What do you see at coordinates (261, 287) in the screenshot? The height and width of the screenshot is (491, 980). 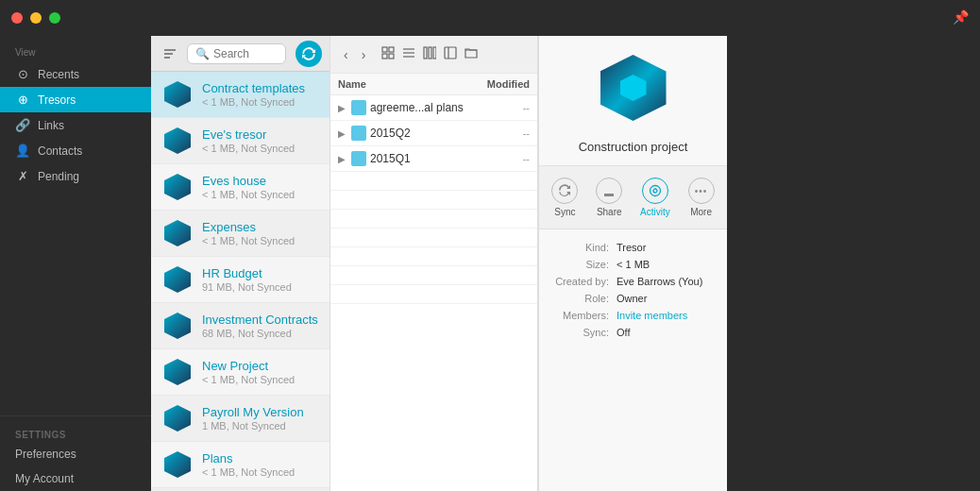 I see `file-meta: 91 MB, Not Synced` at bounding box center [261, 287].